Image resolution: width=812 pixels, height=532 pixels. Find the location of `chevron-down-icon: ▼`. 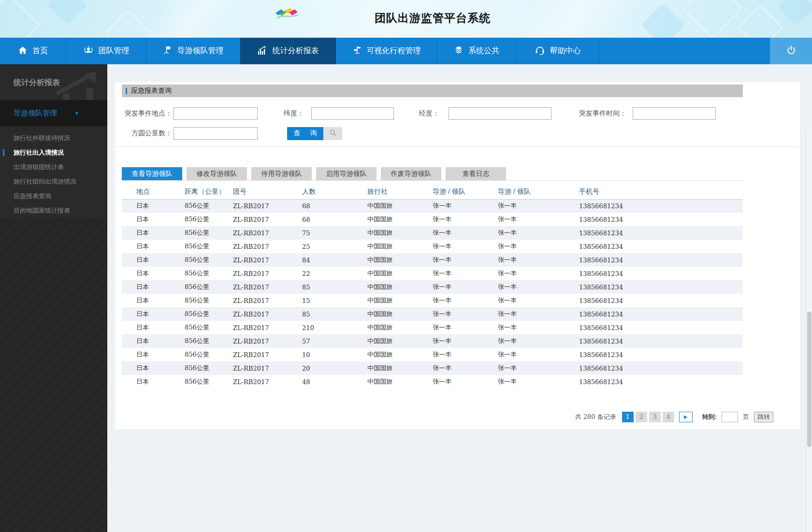

chevron-down-icon: ▼ is located at coordinates (77, 113).